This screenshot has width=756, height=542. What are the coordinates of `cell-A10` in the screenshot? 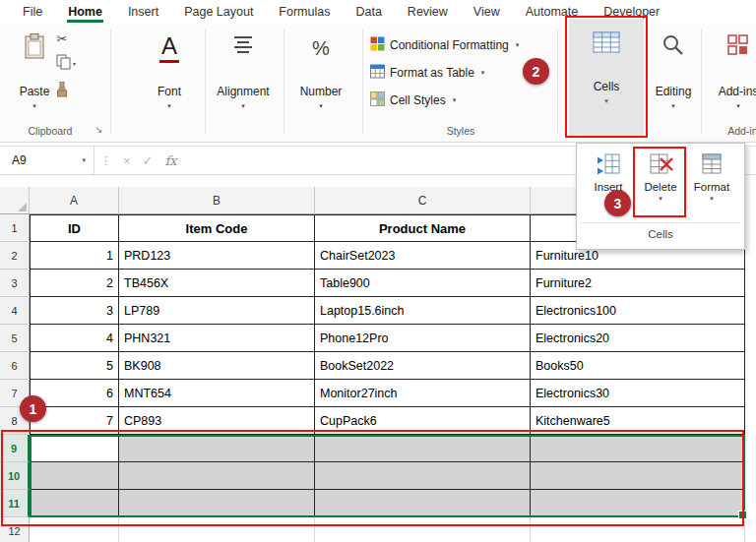 It's located at (75, 476).